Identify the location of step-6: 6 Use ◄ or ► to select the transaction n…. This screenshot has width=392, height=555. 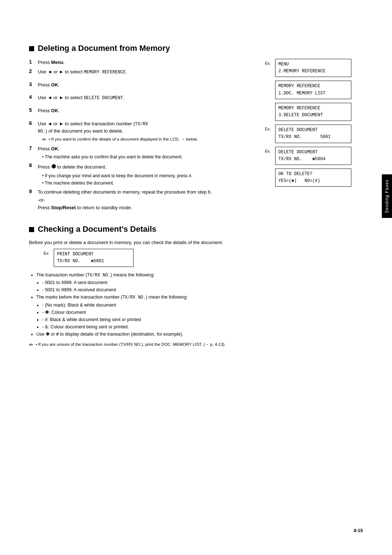
(143, 132).